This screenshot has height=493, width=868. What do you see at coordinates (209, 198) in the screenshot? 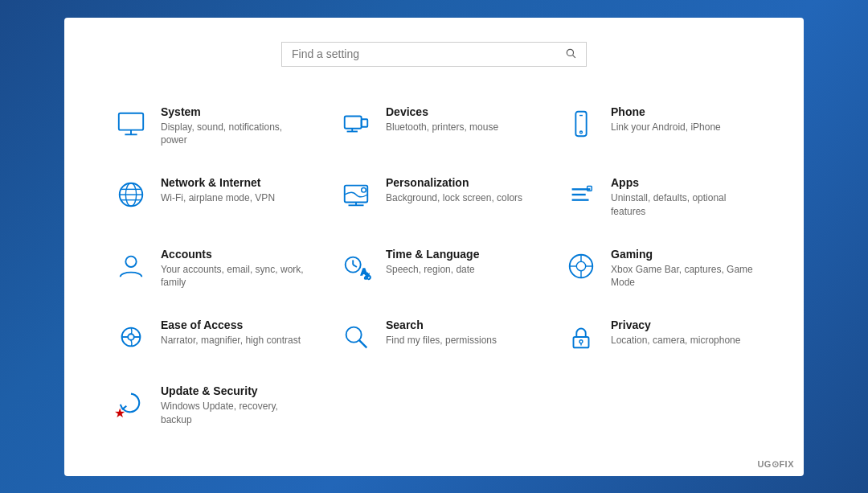
I see `setting-item-network: Network & Internet Wi-Fi, airplane mode,…` at bounding box center [209, 198].